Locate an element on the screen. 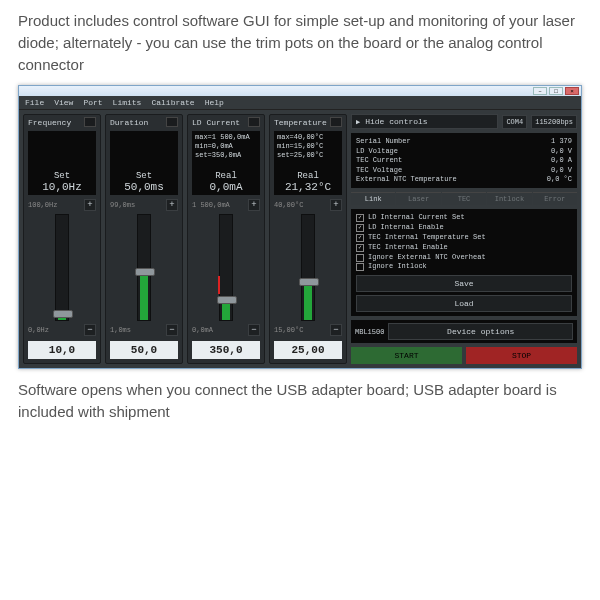 The height and width of the screenshot is (600, 600). channel-title: Temperature is located at coordinates (300, 122).